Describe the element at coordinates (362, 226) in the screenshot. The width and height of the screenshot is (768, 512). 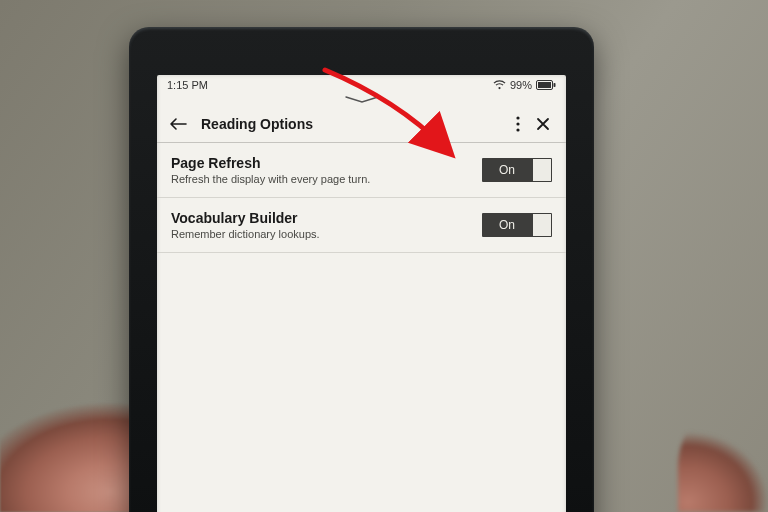
I see `row-vocab-builder: Vocabulary Builder Remember dictionary l…` at that location.